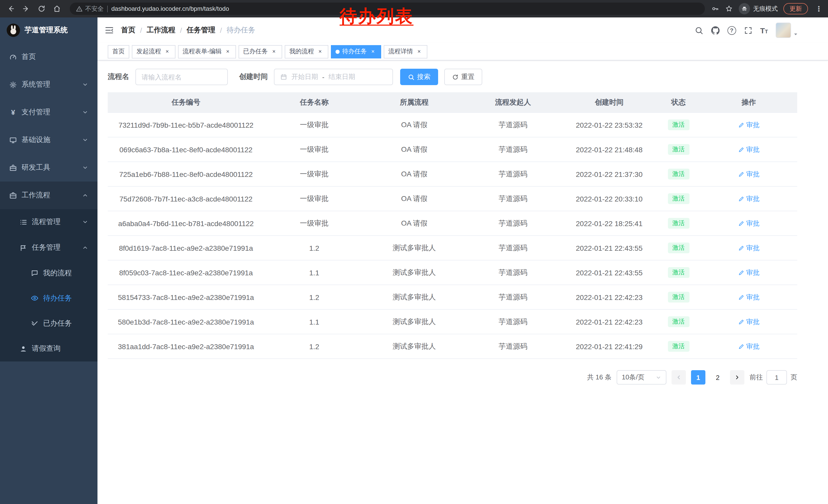  Describe the element at coordinates (796, 9) in the screenshot. I see `update-button: 更新` at that location.